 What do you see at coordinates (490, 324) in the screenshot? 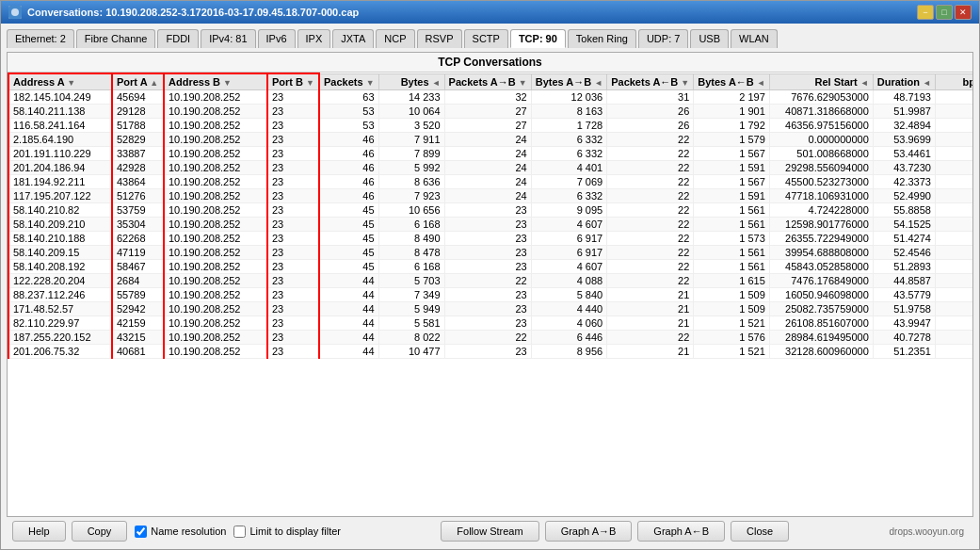
I see `table-row: 82.110.229.974215910.190.208.25223445 58…` at bounding box center [490, 324].